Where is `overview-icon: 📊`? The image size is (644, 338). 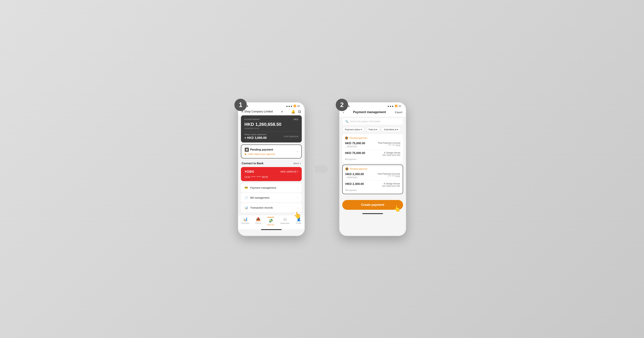 overview-icon: 📊 is located at coordinates (246, 219).